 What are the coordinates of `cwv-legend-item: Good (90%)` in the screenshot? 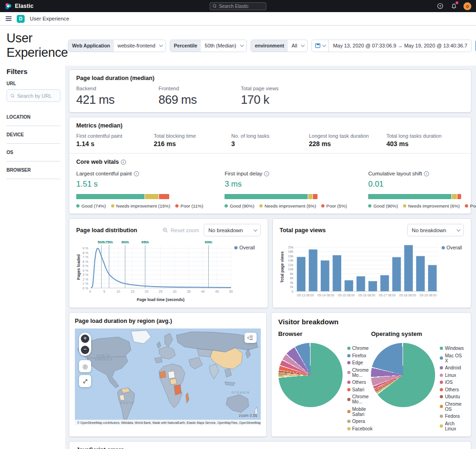 It's located at (383, 206).